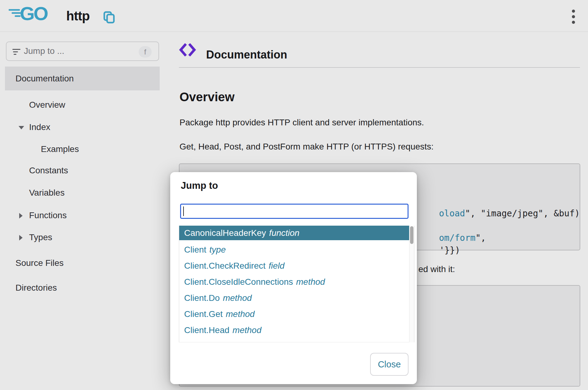 The width and height of the screenshot is (588, 390). I want to click on sidebar-item-label: Functions, so click(48, 215).